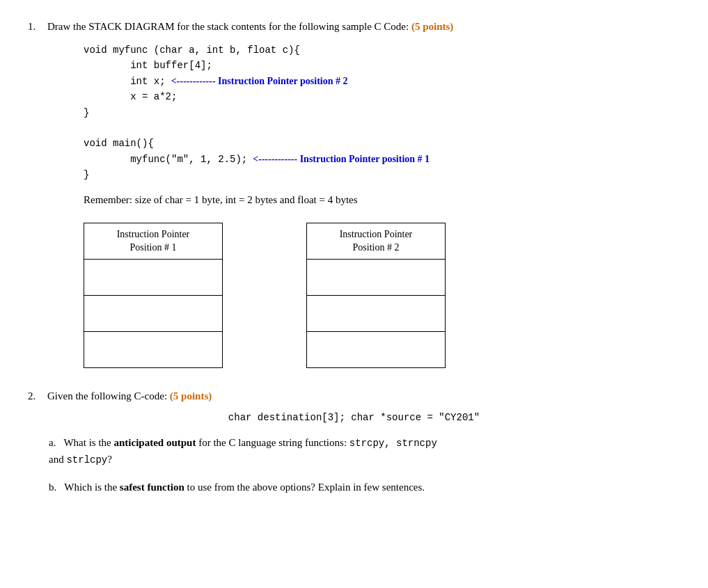 The image size is (708, 588). What do you see at coordinates (260, 81) in the screenshot?
I see `ip-annotation-2: <------------ Instruction Pointer positi…` at bounding box center [260, 81].